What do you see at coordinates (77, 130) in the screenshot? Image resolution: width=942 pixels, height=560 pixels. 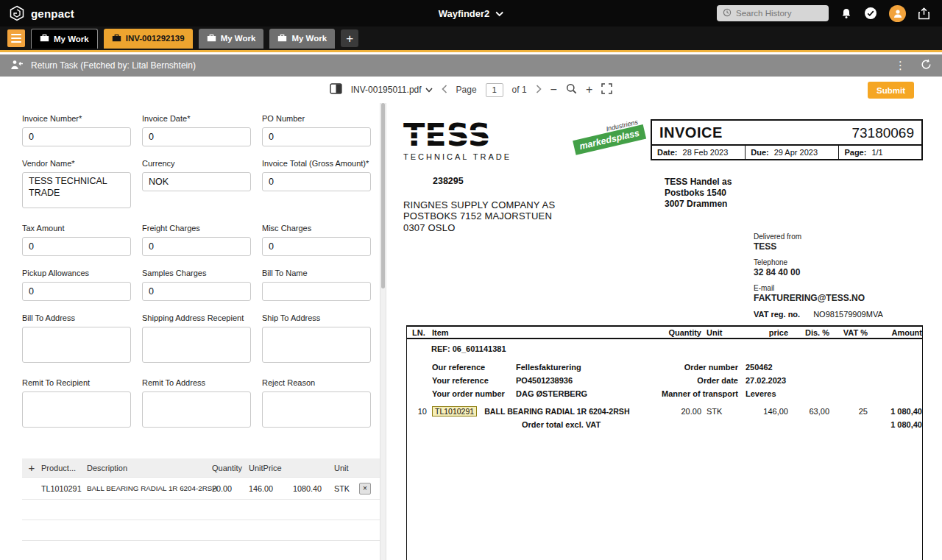 I see `field-invoice-number: Invoice Number*` at bounding box center [77, 130].